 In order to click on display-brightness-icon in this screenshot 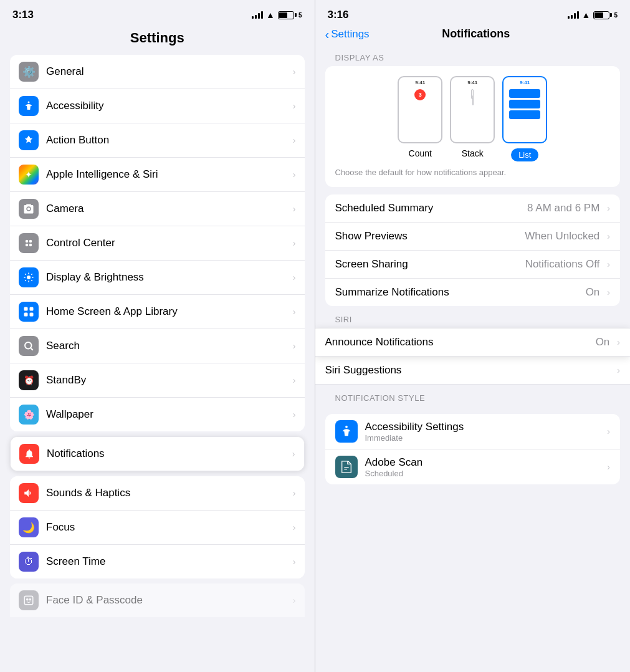, I will do `click(29, 277)`.